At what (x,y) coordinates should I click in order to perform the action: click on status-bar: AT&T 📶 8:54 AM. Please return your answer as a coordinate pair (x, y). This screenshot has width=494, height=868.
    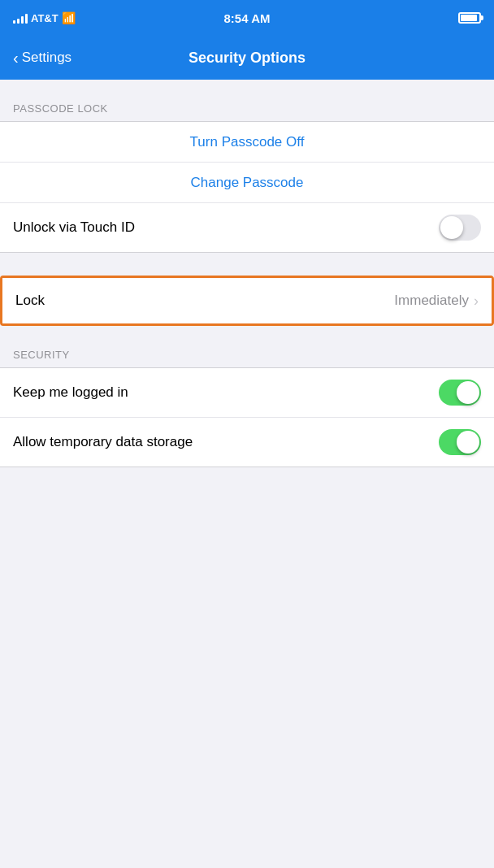
    Looking at the image, I should click on (247, 18).